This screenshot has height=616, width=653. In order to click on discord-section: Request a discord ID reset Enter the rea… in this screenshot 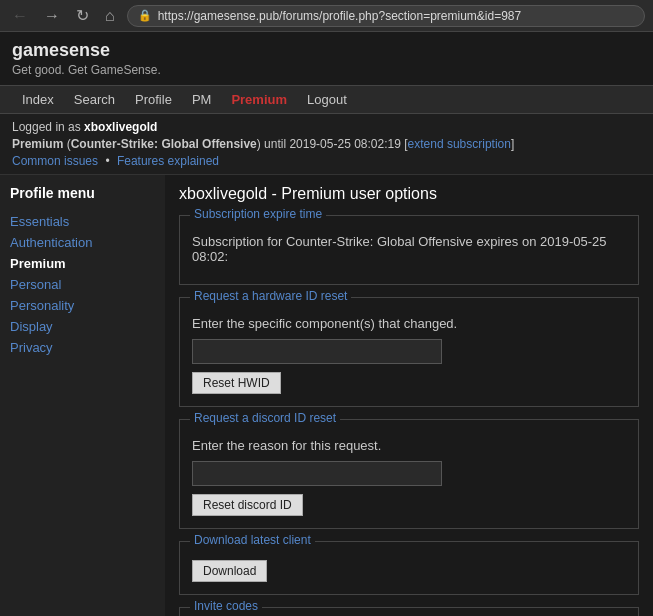, I will do `click(409, 474)`.